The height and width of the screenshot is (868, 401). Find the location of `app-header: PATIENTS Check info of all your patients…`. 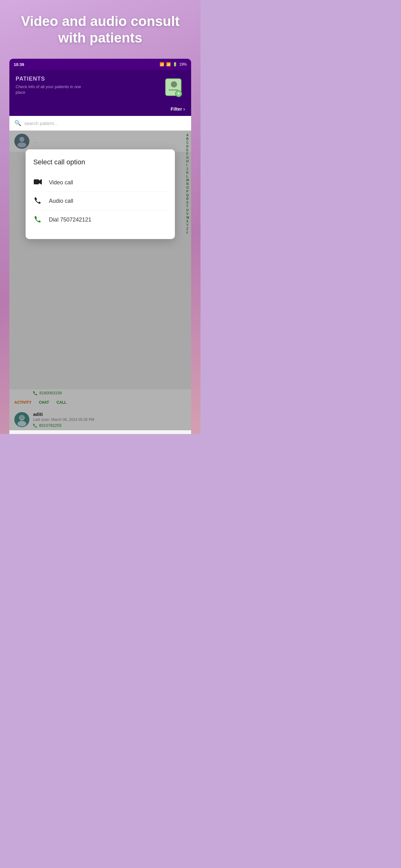

app-header: PATIENTS Check info of all your patients… is located at coordinates (100, 87).